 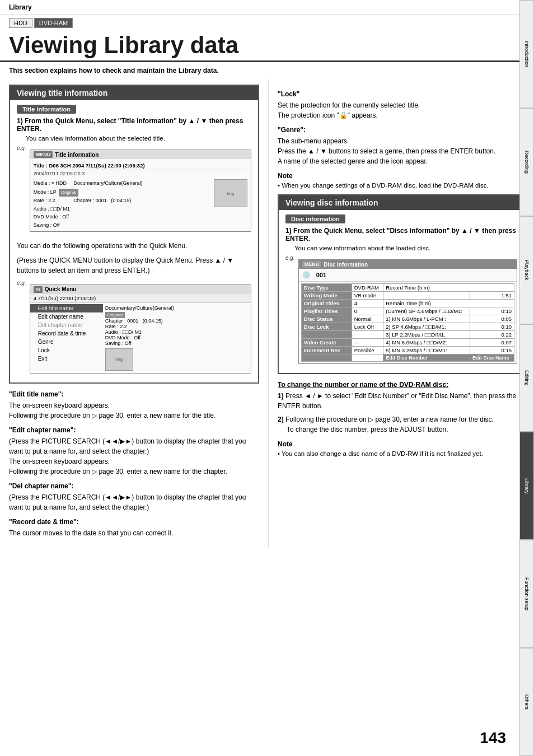 I want to click on qm-thumb: img, so click(x=119, y=360).